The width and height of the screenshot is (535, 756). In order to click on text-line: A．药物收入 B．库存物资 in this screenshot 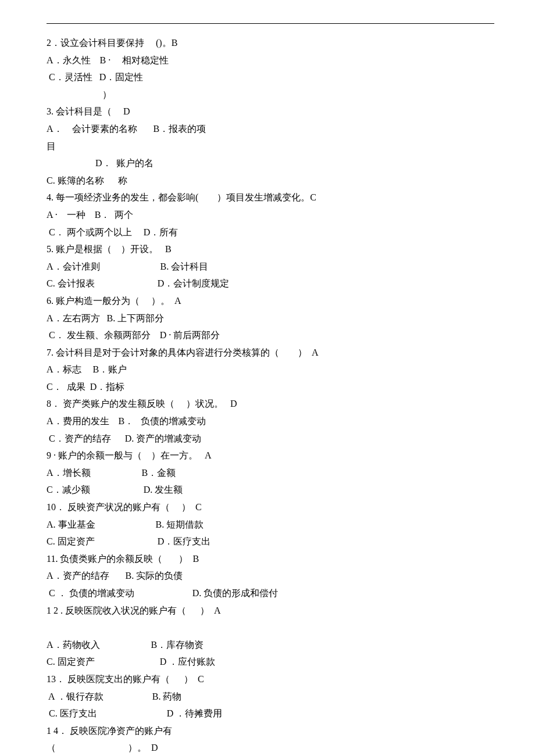, I will do `click(270, 645)`.